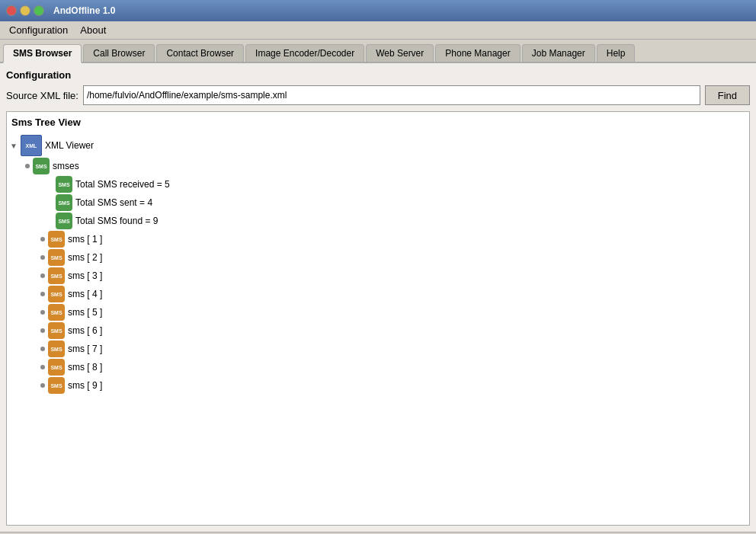 Image resolution: width=756 pixels, height=534 pixels. I want to click on sms-item-3: sms [ 3 ], so click(378, 276).